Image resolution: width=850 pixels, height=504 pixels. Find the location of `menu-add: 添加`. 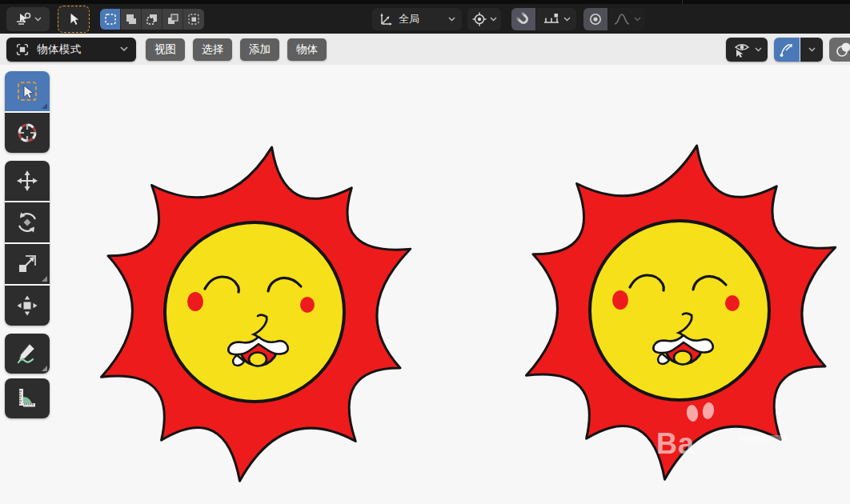

menu-add: 添加 is located at coordinates (259, 50).